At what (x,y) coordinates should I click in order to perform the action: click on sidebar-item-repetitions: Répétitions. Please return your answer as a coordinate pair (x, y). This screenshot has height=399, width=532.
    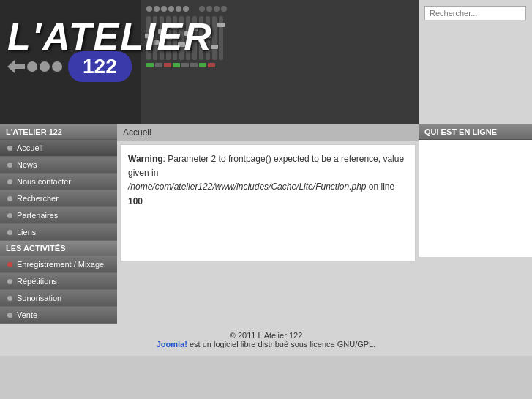
    Looking at the image, I should click on (59, 281).